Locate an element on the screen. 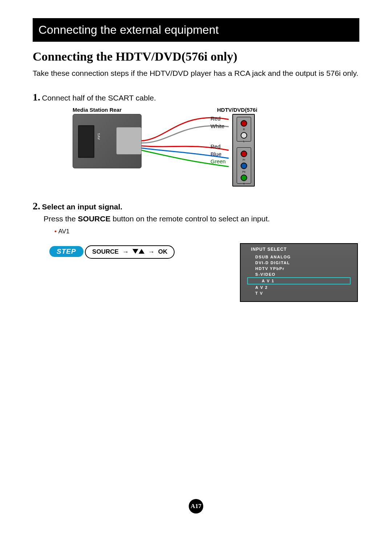  rca-r-label: R is located at coordinates (244, 129).